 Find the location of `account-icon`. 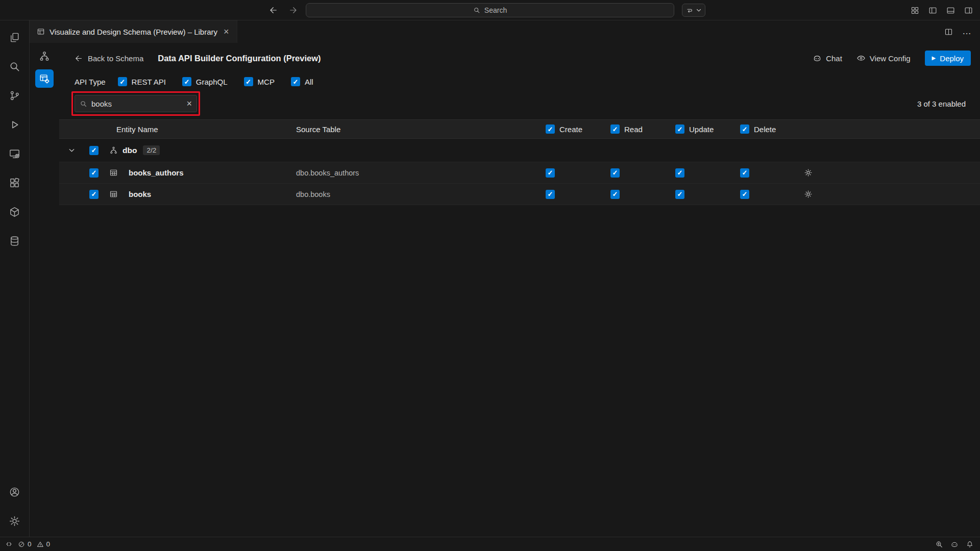

account-icon is located at coordinates (15, 492).